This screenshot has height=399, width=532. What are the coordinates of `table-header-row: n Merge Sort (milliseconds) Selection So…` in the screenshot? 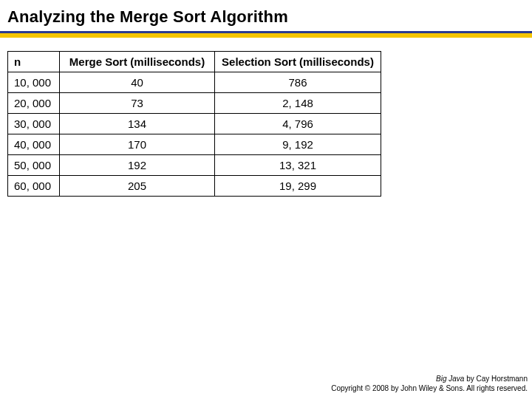 It's located at (195, 62).